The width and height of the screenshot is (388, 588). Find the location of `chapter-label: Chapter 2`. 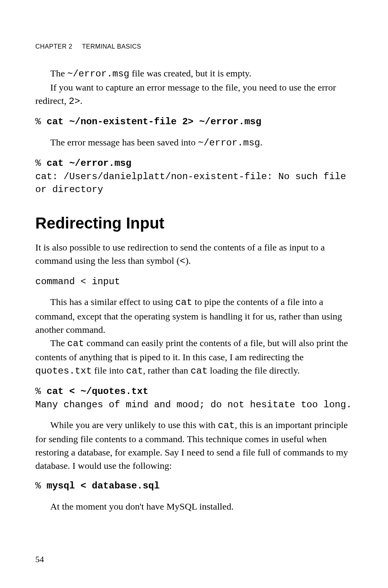

chapter-label: Chapter 2 is located at coordinates (54, 46).